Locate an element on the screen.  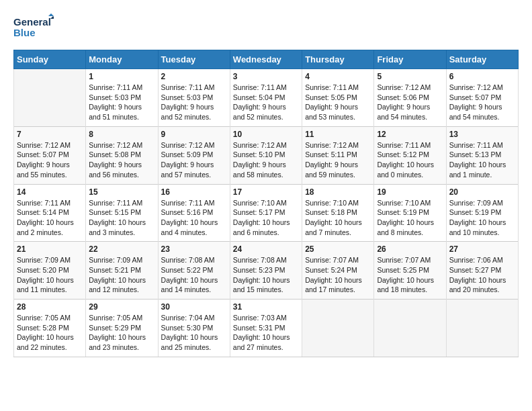
day-number: 11 is located at coordinates (338, 134).